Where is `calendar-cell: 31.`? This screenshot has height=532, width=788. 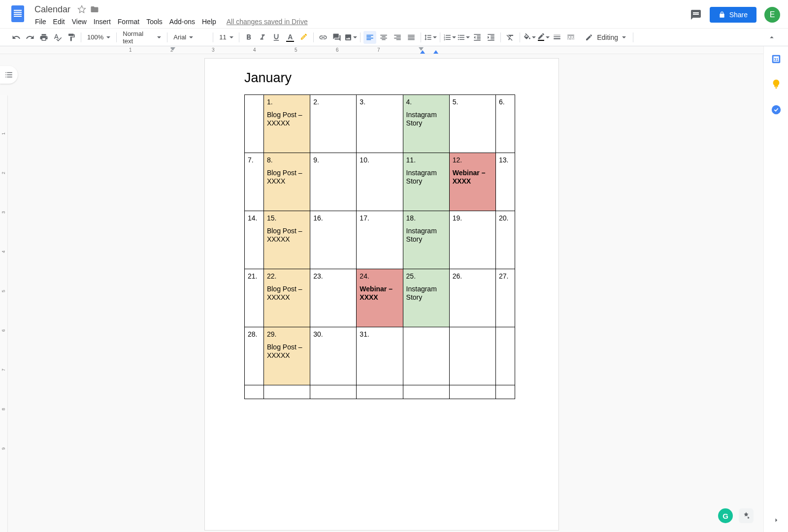
calendar-cell: 31. is located at coordinates (380, 356).